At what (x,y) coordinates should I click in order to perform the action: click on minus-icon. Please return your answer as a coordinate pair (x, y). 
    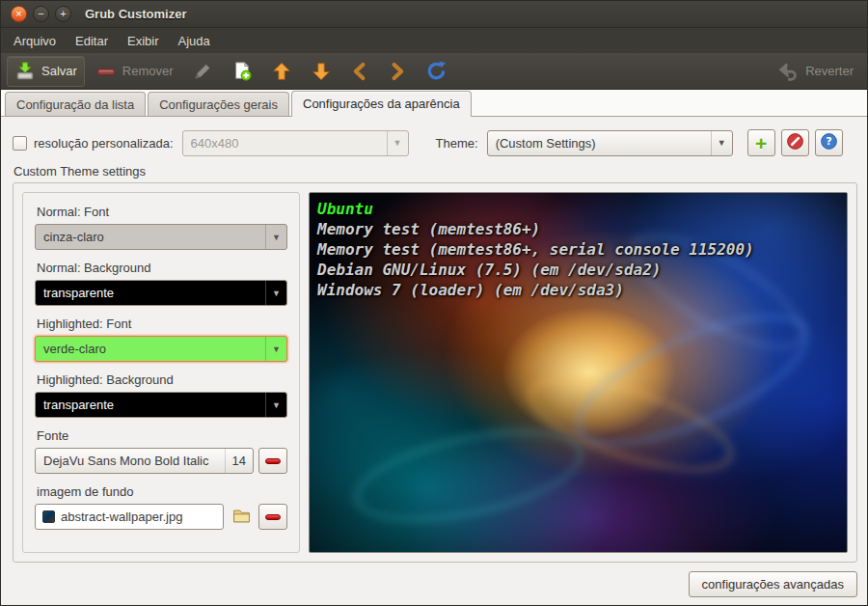
    Looking at the image, I should click on (273, 517).